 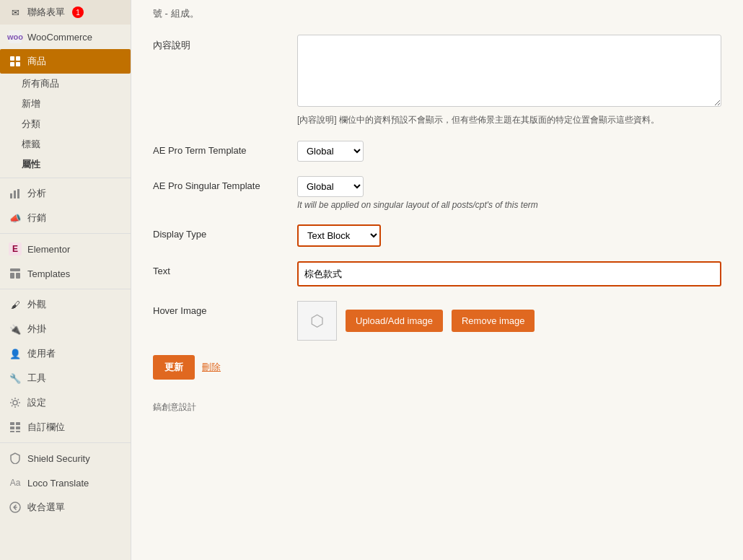 What do you see at coordinates (15, 354) in the screenshot?
I see `user-icon: 👤` at bounding box center [15, 354].